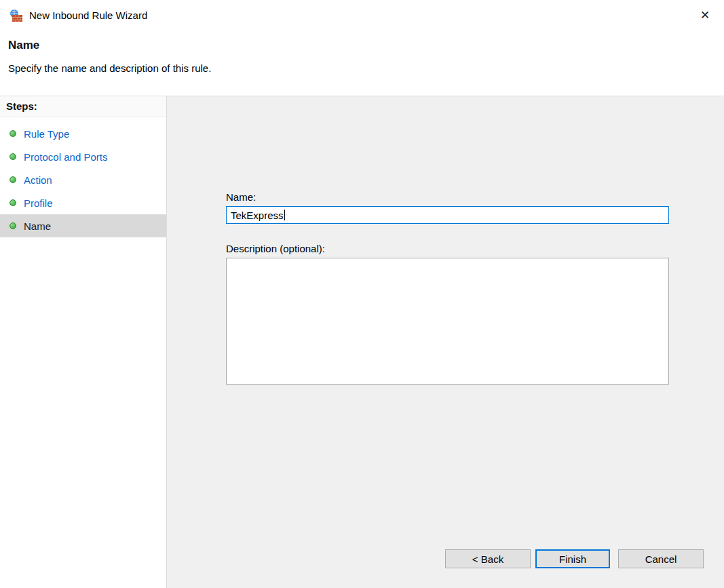 Image resolution: width=724 pixels, height=588 pixels. Describe the element at coordinates (285, 215) in the screenshot. I see `text-caret` at that location.